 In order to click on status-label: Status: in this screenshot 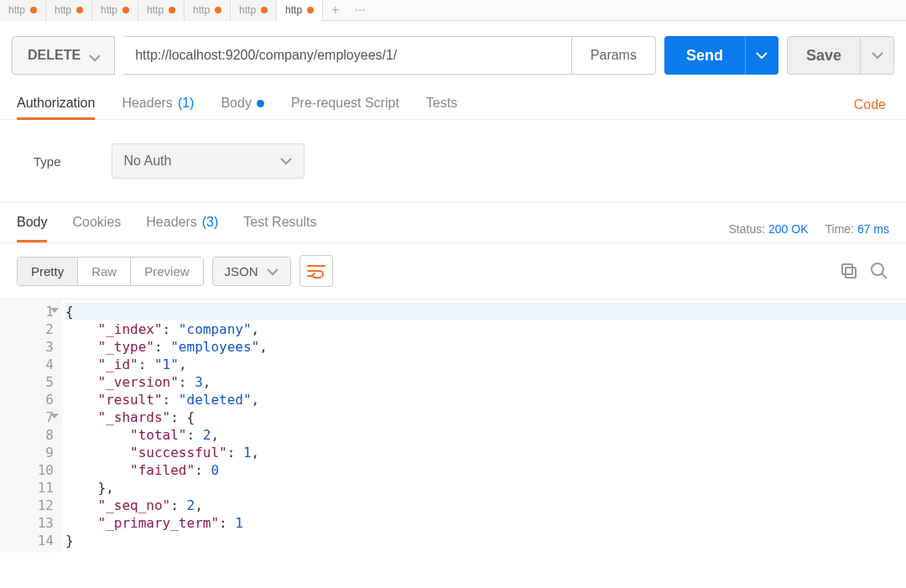, I will do `click(747, 229)`.